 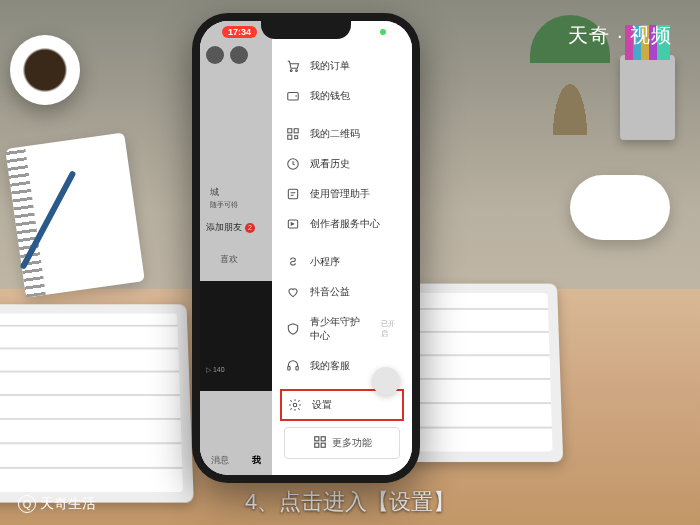 I want to click on menu-item-label: 小程序, so click(x=325, y=262).